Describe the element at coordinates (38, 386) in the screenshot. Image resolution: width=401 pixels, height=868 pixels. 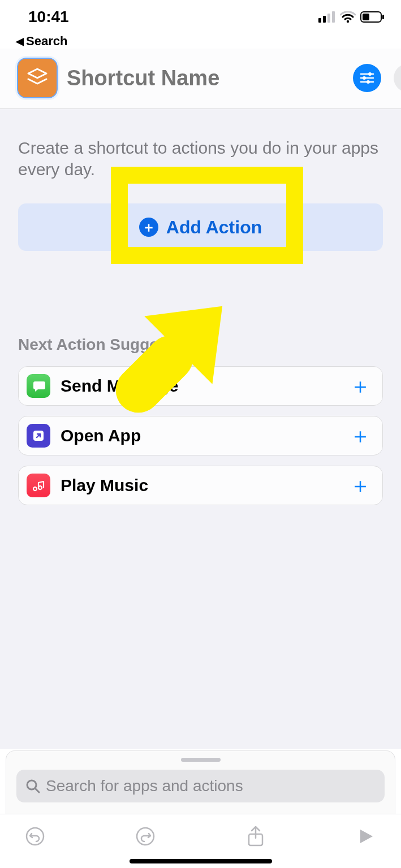
I see `messages-icon` at that location.